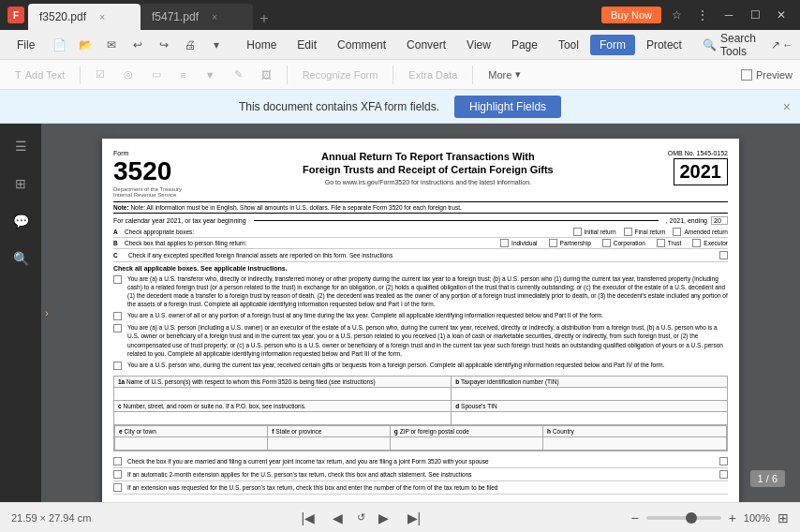 The height and width of the screenshot is (532, 800). What do you see at coordinates (21, 259) in the screenshot?
I see `sidebar-item-search: 🔍` at bounding box center [21, 259].